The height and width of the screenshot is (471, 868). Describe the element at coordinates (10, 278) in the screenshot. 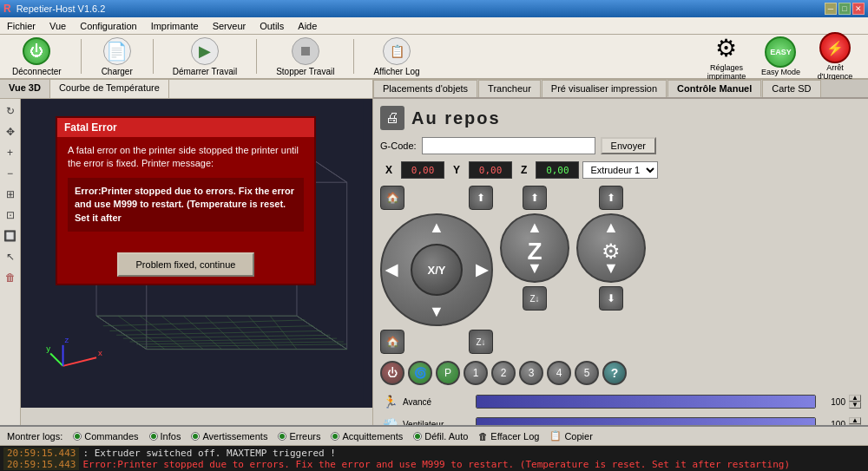

I see `view-delete-tool: 🗑` at that location.